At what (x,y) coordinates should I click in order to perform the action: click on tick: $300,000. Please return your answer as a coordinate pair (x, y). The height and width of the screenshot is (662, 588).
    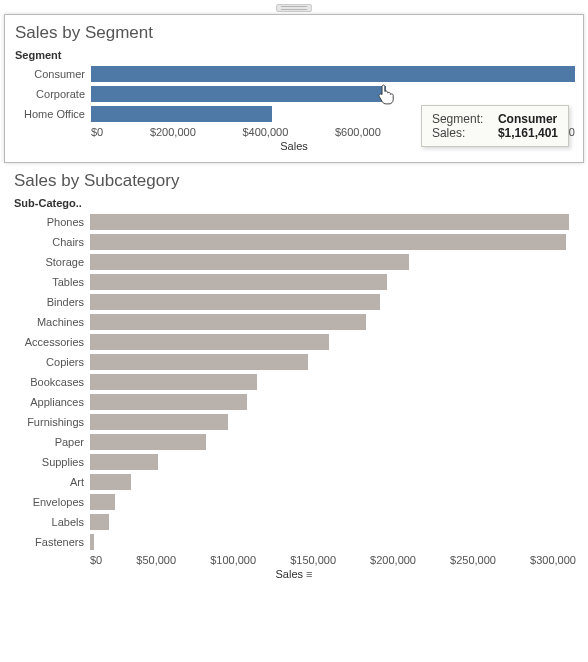
    Looking at the image, I should click on (553, 560).